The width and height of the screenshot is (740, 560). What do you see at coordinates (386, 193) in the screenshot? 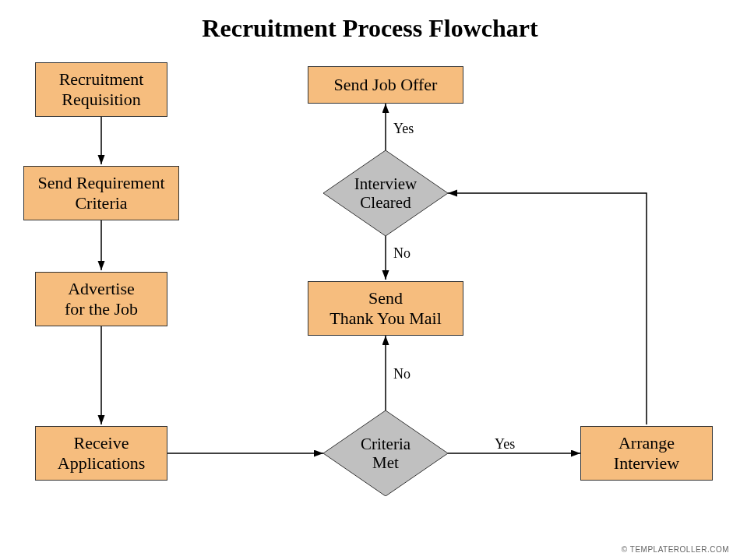
I see `node-interview-cleared: Interview Cleared` at bounding box center [386, 193].